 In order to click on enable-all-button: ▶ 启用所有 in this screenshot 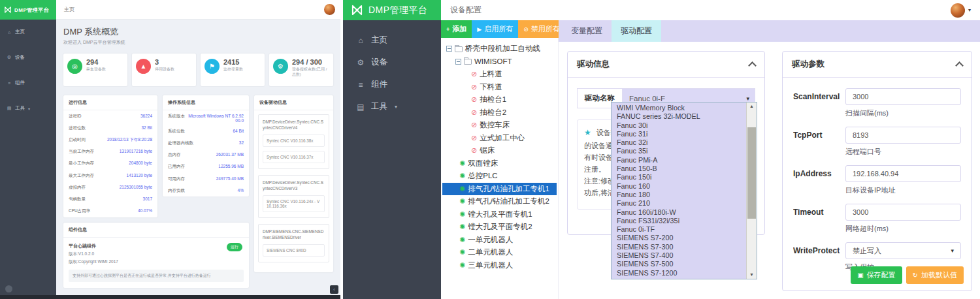, I will do `click(495, 29)`.